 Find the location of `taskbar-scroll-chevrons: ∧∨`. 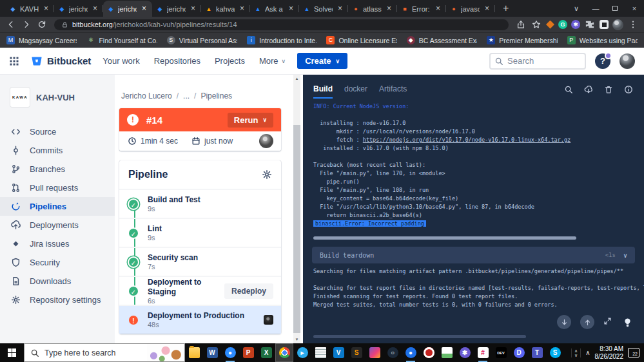

taskbar-scroll-chevrons: ∧∨ is located at coordinates (576, 353).